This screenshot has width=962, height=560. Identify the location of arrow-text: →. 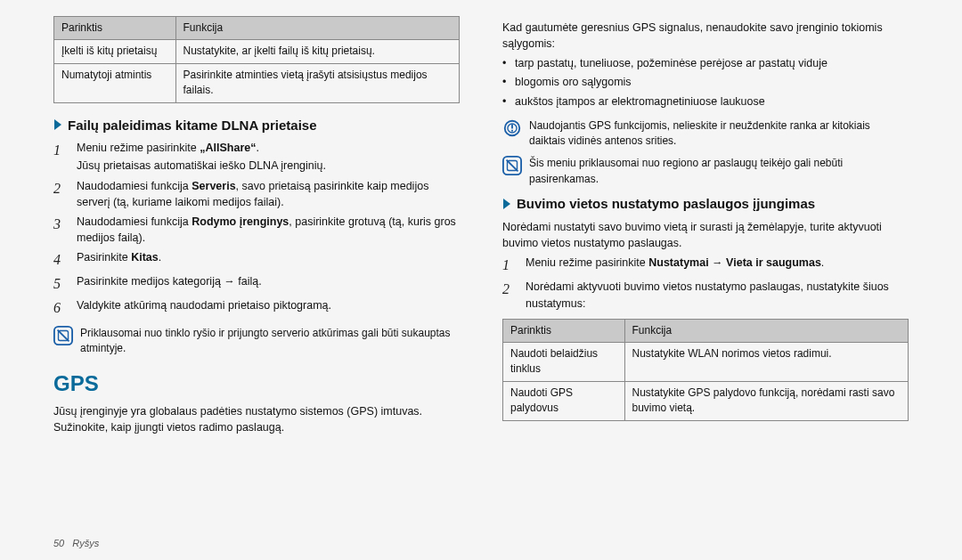
(718, 263).